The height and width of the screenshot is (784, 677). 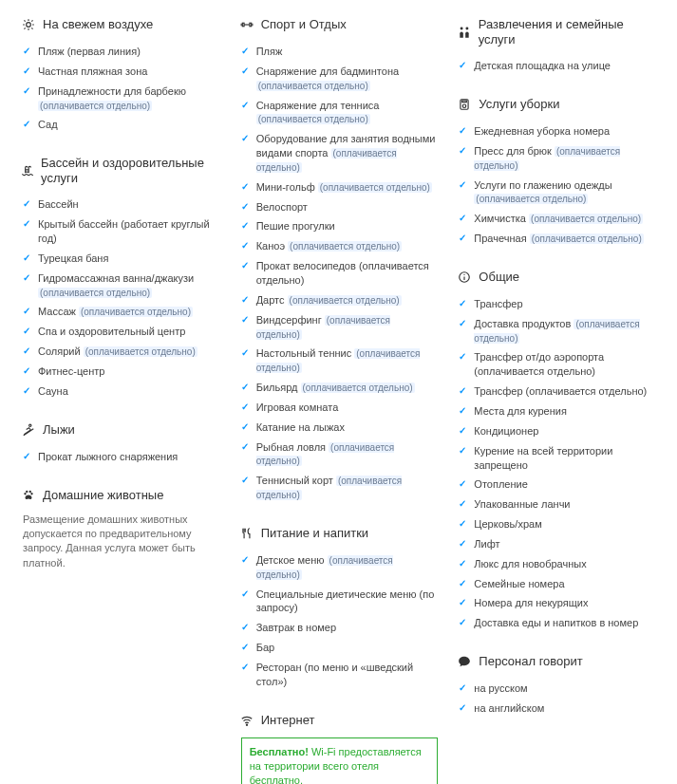 What do you see at coordinates (339, 408) in the screenshot?
I see `list-item: Игровая комната` at bounding box center [339, 408].